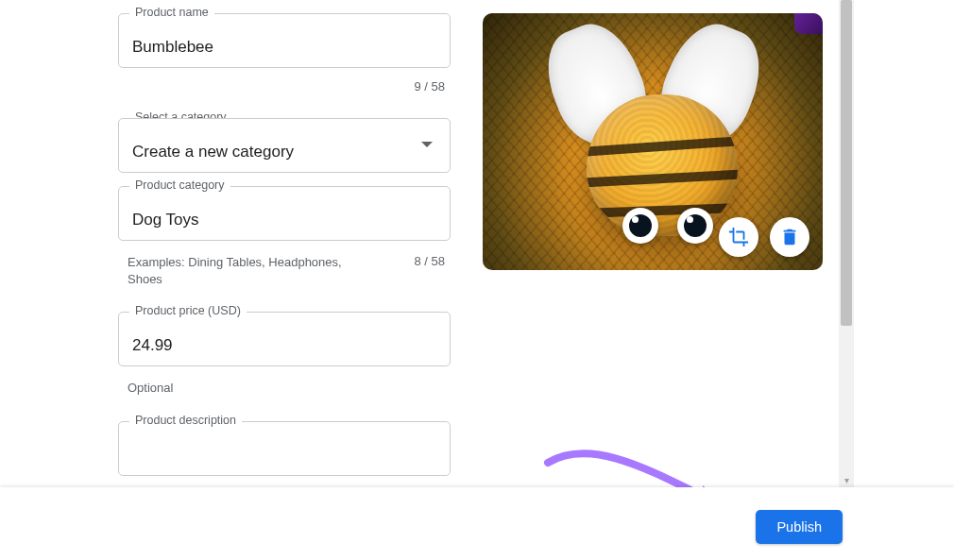 The width and height of the screenshot is (954, 560). I want to click on scrollbar-thumb, so click(846, 162).